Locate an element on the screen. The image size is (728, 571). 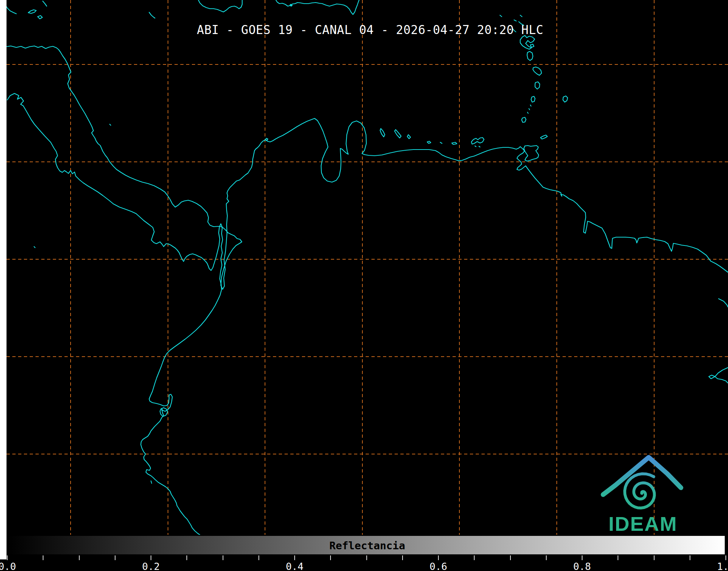
colorbar-tick-label: 0.6 is located at coordinates (439, 566).